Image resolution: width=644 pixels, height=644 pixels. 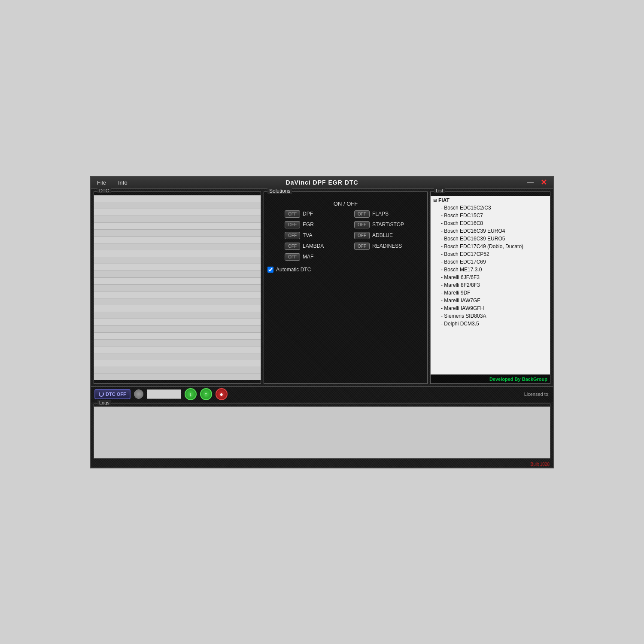 What do you see at coordinates (380, 225) in the screenshot?
I see `solution-row-startstop: OFF START\STOP` at bounding box center [380, 225].